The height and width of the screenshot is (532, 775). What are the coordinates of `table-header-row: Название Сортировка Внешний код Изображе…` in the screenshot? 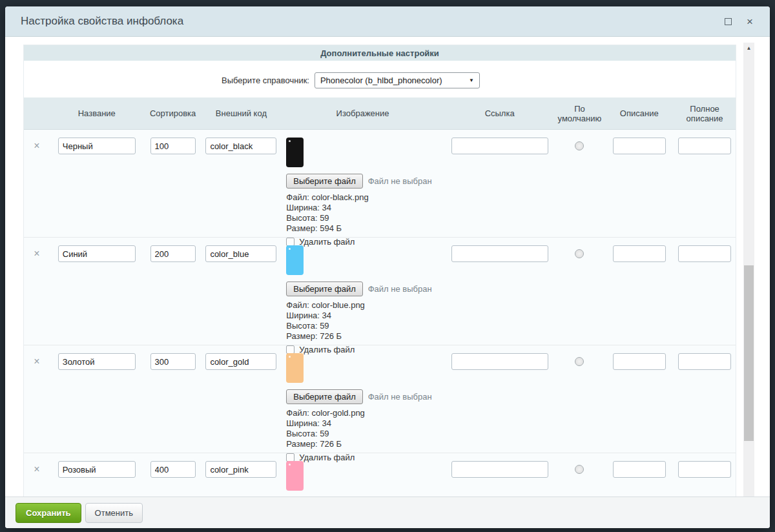 It's located at (380, 114).